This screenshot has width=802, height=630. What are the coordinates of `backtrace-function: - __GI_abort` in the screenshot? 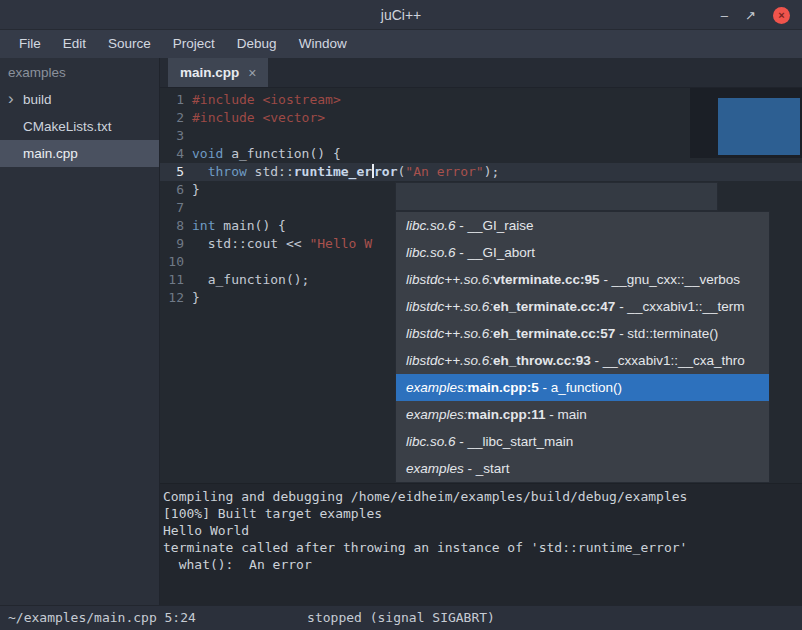 It's located at (496, 252).